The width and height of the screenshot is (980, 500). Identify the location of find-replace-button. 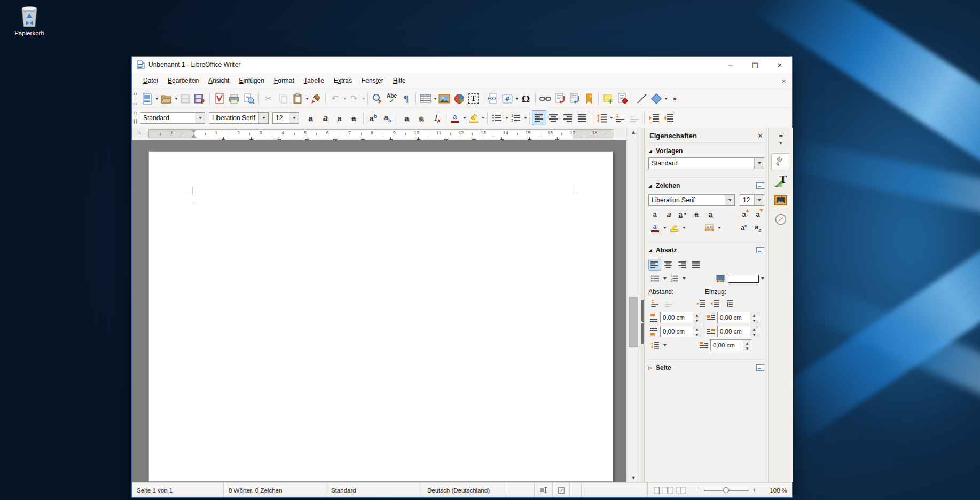
(377, 99).